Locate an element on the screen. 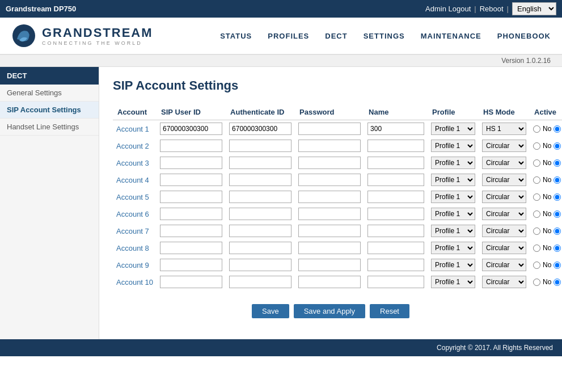  nav-maintenance: MAINTENANCE is located at coordinates (451, 36).